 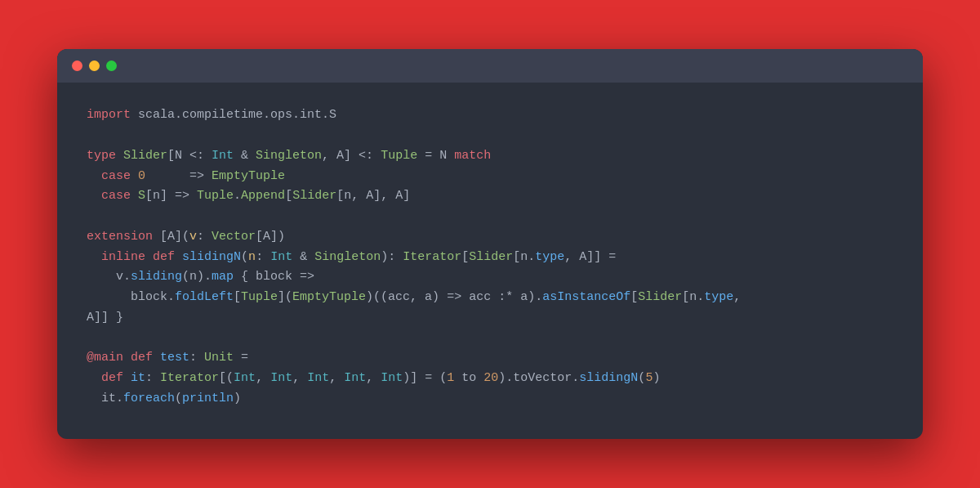 I want to click on line-def-it: def it: Iterator[(Int, Int, Int, Int, In…, so click(x=490, y=379).